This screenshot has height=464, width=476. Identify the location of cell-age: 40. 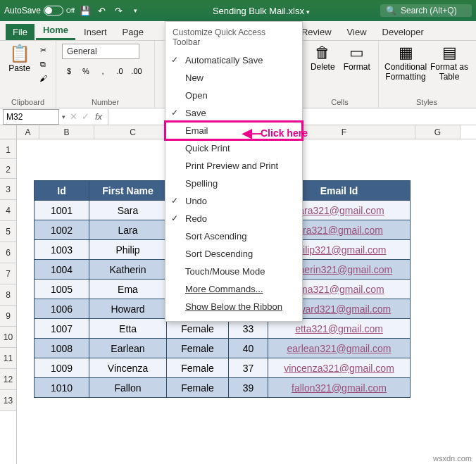
(249, 349).